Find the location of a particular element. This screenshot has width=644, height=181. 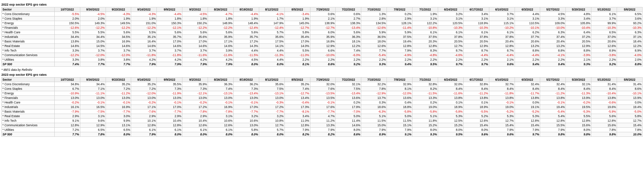

data-cell: 6.2% is located at coordinates (528, 32).